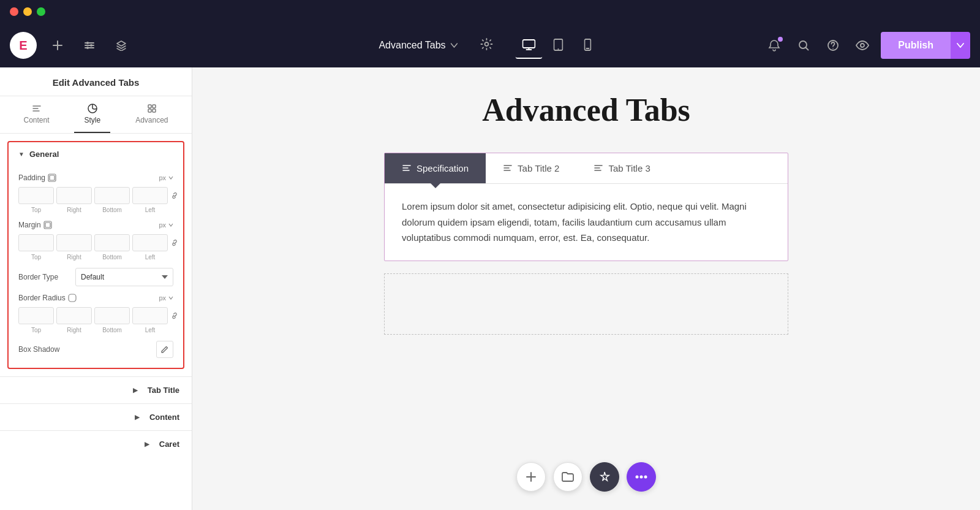 This screenshot has width=980, height=510. What do you see at coordinates (112, 196) in the screenshot?
I see `padding-bottom-input` at bounding box center [112, 196].